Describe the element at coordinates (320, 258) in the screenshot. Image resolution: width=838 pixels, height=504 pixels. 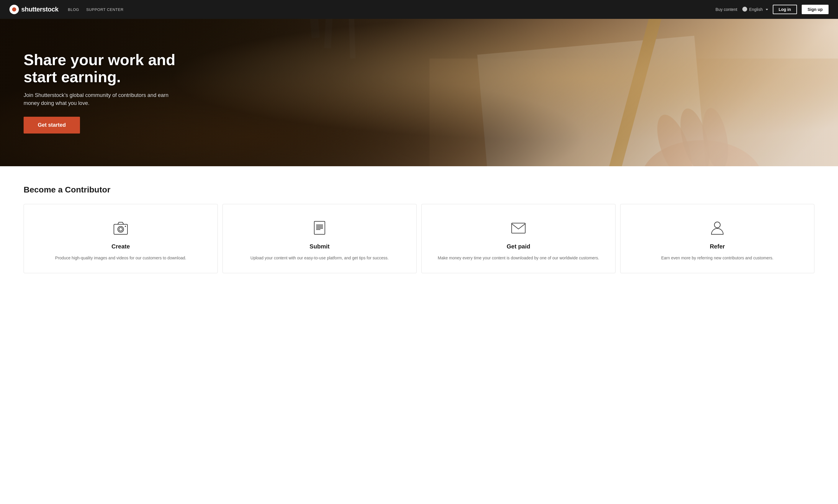
I see `submit-card-desc: Upload your content with our easy-to-use…` at that location.